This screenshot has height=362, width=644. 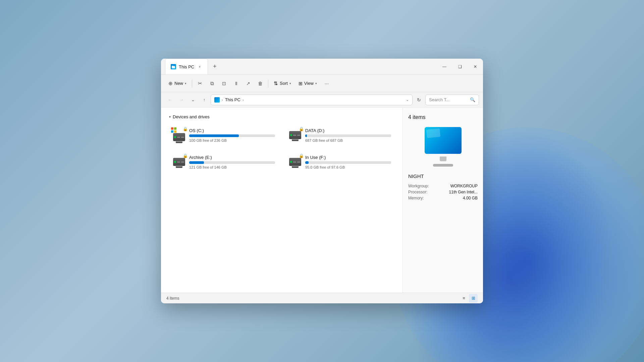 I want to click on drive-f-name: In Use (F:), so click(x=348, y=158).